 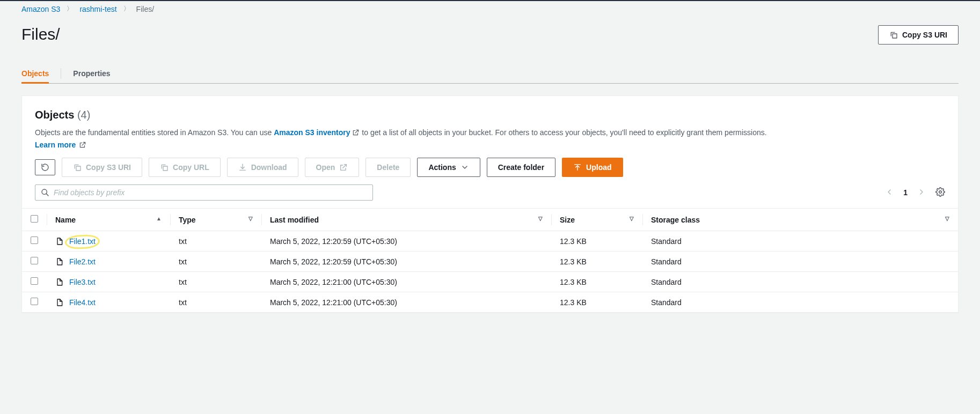 I want to click on page-number: 1, so click(x=905, y=193).